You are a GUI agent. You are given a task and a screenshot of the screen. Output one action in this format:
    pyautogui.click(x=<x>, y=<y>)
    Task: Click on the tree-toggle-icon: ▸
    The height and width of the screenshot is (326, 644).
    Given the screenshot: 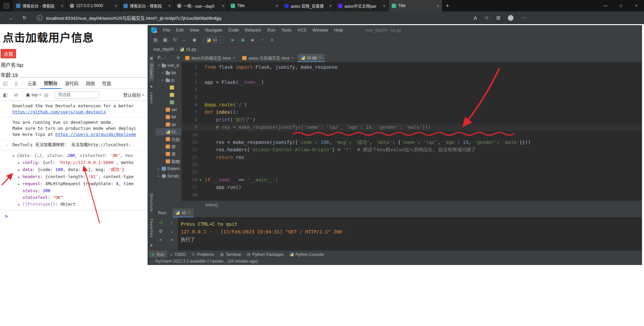 What is the action you would take?
    pyautogui.click(x=159, y=176)
    